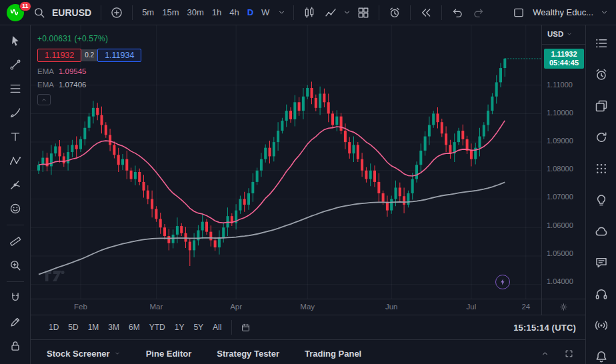 This screenshot has width=616, height=364. I want to click on range-5d: 5D, so click(73, 327).